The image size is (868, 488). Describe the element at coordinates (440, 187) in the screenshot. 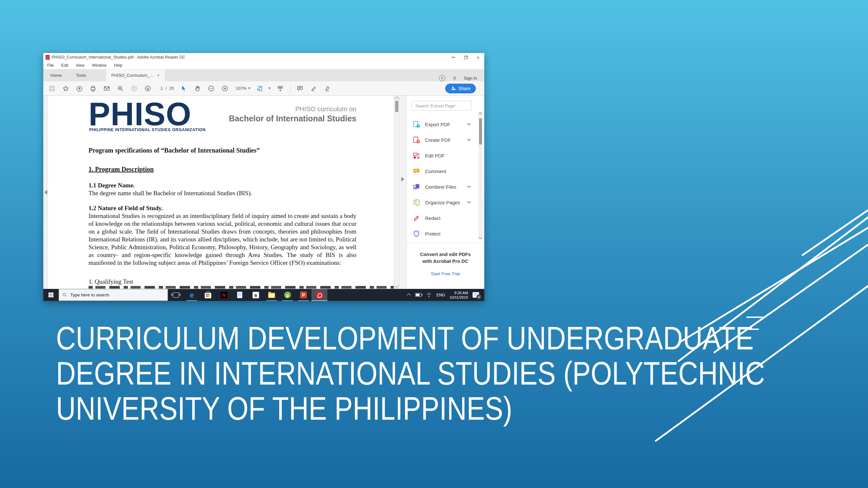

I see `tool-combine-files: Combine Files` at that location.